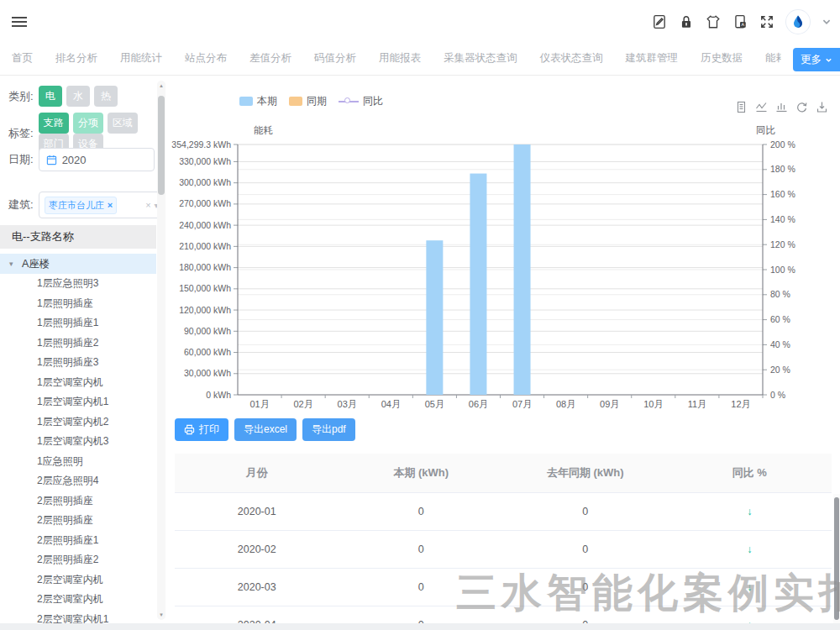  What do you see at coordinates (81, 160) in the screenshot?
I see `date-filter-row: 日期: 2020` at bounding box center [81, 160].